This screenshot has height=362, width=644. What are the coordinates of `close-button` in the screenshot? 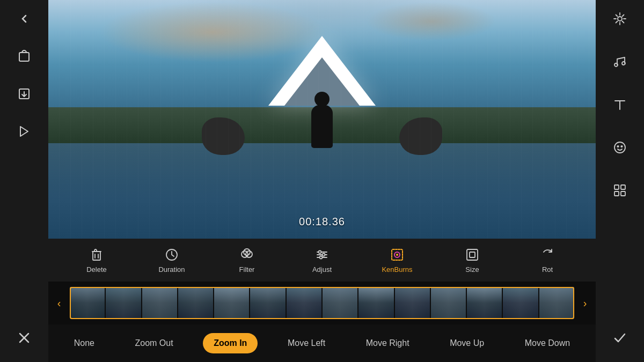 It's located at (24, 338).